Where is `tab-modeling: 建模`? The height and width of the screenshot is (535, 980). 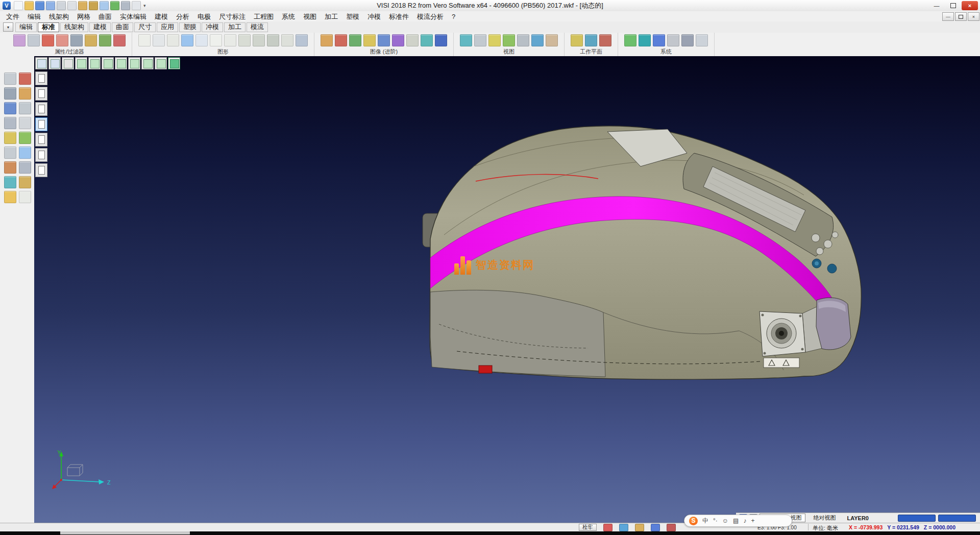
tab-modeling: 建模 is located at coordinates (100, 28).